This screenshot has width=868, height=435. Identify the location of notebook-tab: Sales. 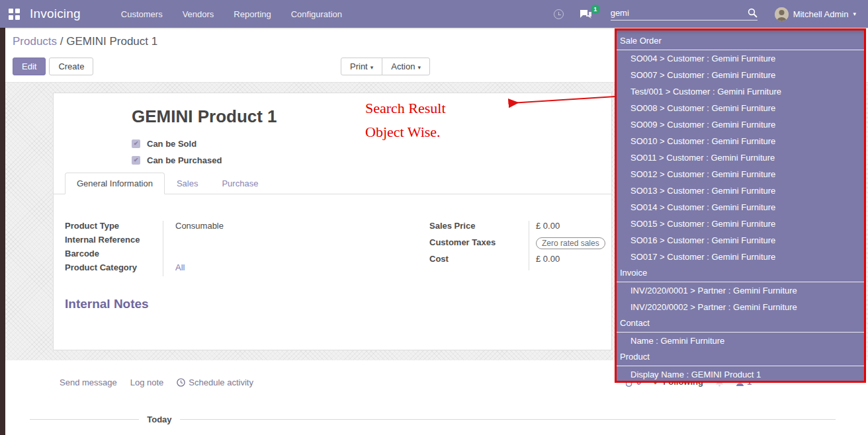
(188, 184).